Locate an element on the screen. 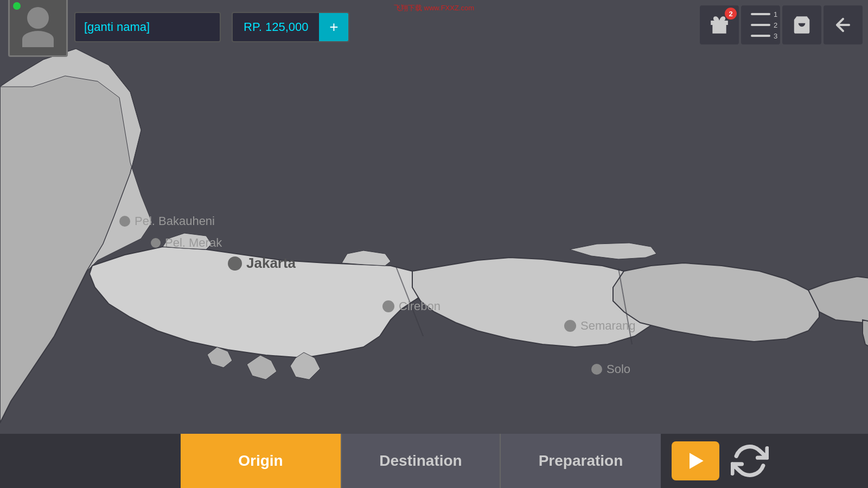 This screenshot has width=868, height=488. cart-button is located at coordinates (802, 25).